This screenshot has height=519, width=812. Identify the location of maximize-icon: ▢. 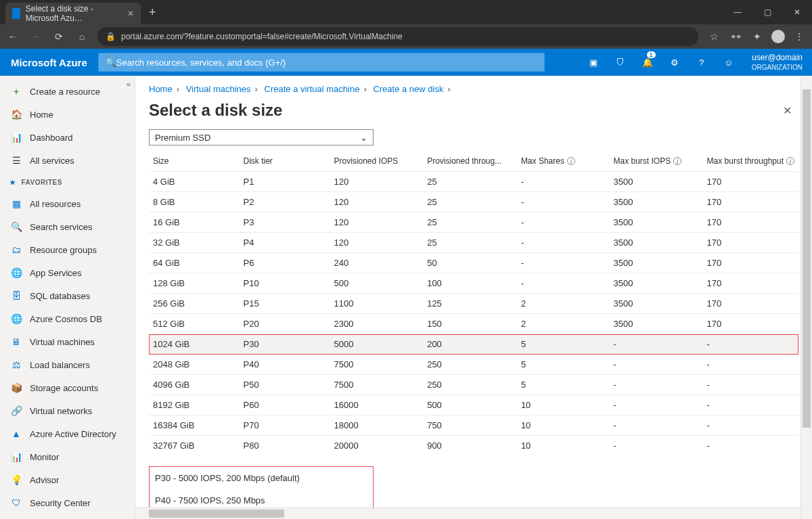
(767, 12).